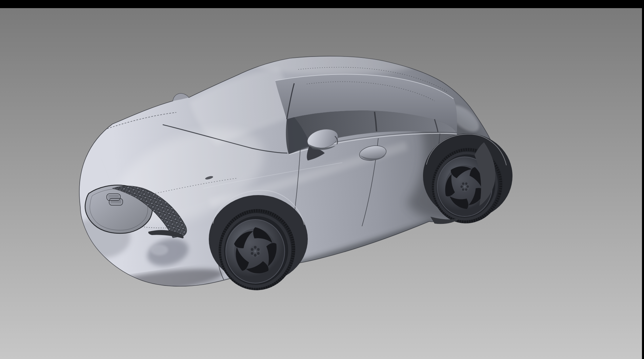 The image size is (644, 359). I want to click on right-letterbox-bar, so click(643, 184).